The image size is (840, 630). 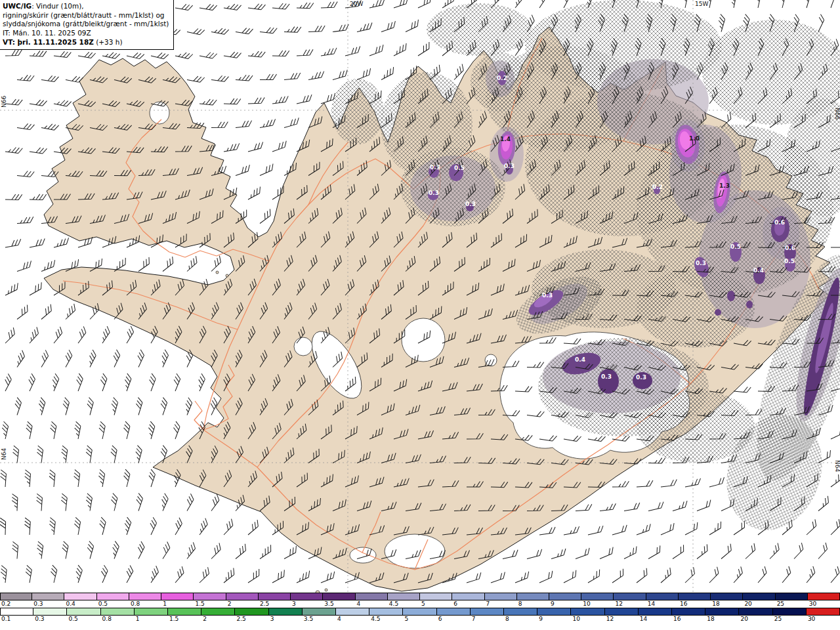 What do you see at coordinates (286, 616) in the screenshot?
I see `scale-segment: 3` at bounding box center [286, 616].